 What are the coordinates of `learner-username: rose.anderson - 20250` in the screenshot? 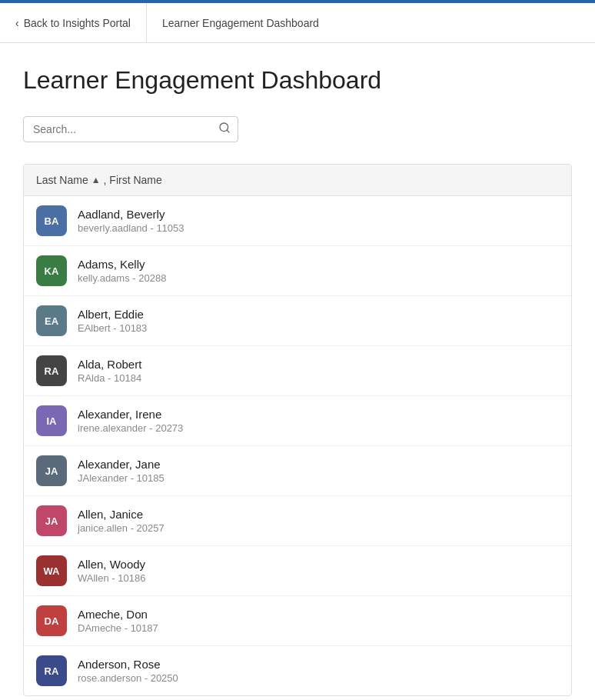 It's located at (128, 678).